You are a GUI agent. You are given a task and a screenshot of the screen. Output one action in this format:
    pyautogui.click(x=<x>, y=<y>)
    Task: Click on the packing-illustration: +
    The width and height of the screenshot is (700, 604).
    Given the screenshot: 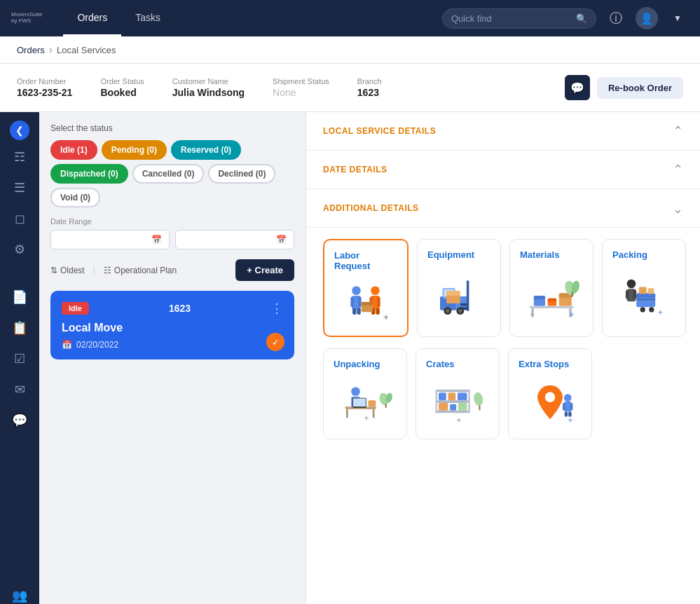 What is the action you would take?
    pyautogui.click(x=644, y=296)
    